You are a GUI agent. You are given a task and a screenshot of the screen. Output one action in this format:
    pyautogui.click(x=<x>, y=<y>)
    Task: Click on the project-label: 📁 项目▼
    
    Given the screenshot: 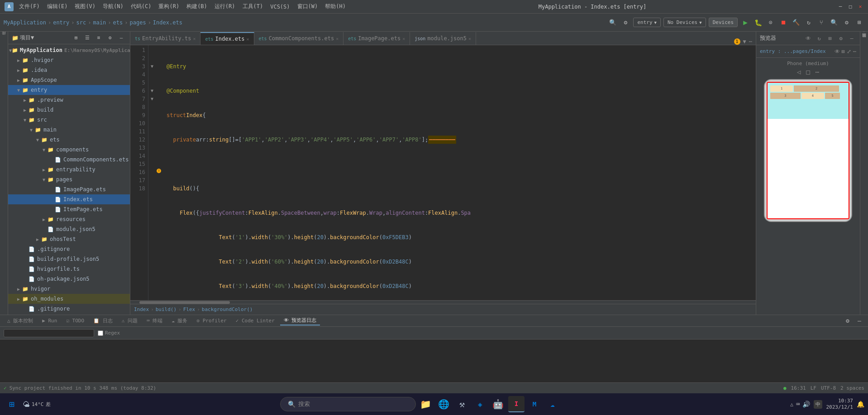 What is the action you would take?
    pyautogui.click(x=23, y=38)
    